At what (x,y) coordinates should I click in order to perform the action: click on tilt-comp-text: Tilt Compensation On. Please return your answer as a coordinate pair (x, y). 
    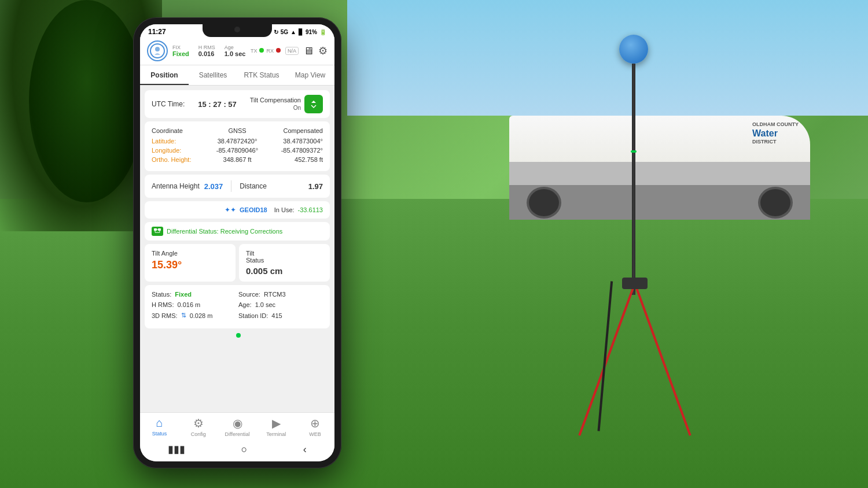
    Looking at the image, I should click on (275, 104).